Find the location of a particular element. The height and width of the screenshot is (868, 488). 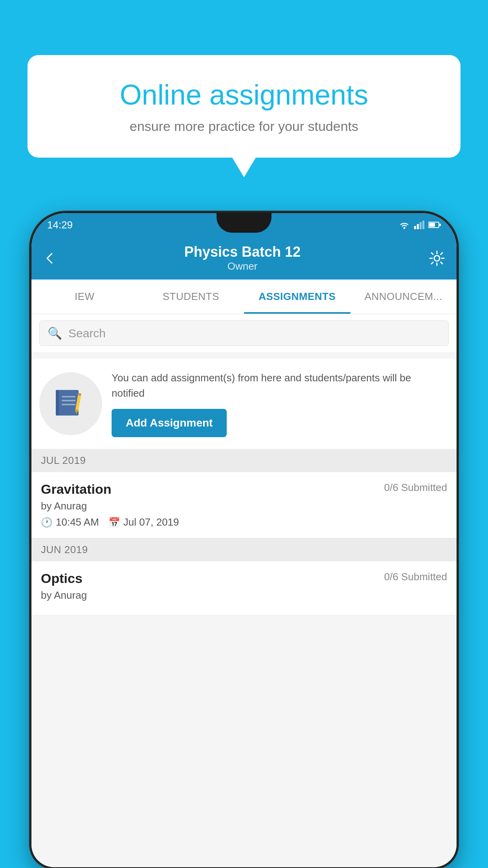

assignment-row-top: Gravitation 0/6 Submitted is located at coordinates (244, 489).